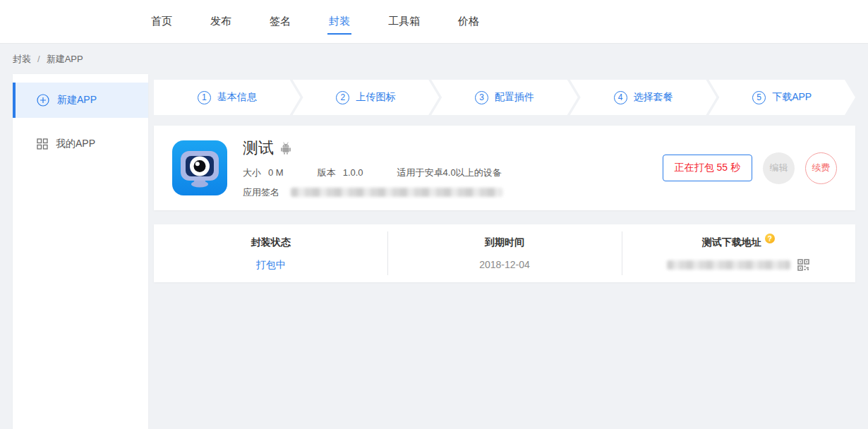 The image size is (868, 429). I want to click on version-value: 1.0.0, so click(353, 172).